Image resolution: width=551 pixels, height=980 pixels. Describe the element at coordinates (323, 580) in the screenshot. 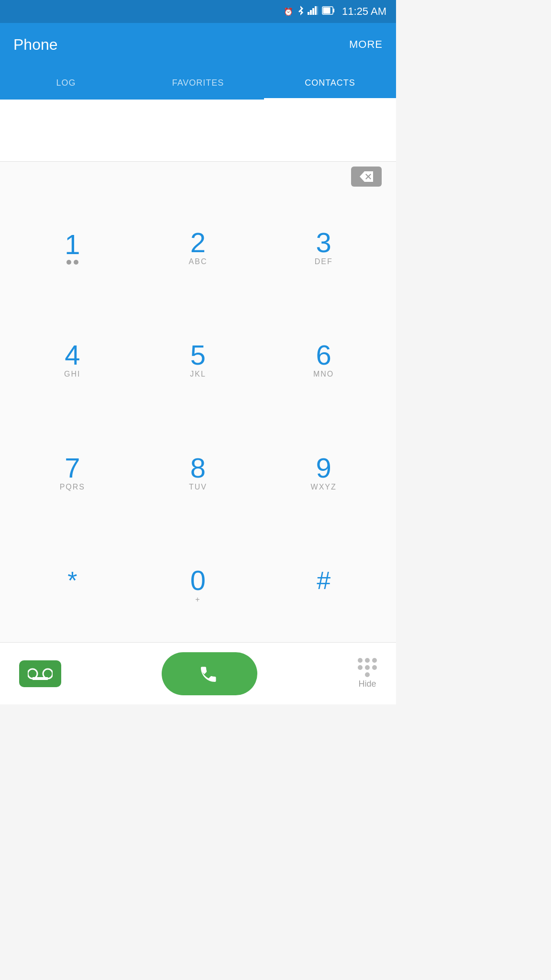

I see `key-number-hash: #` at that location.